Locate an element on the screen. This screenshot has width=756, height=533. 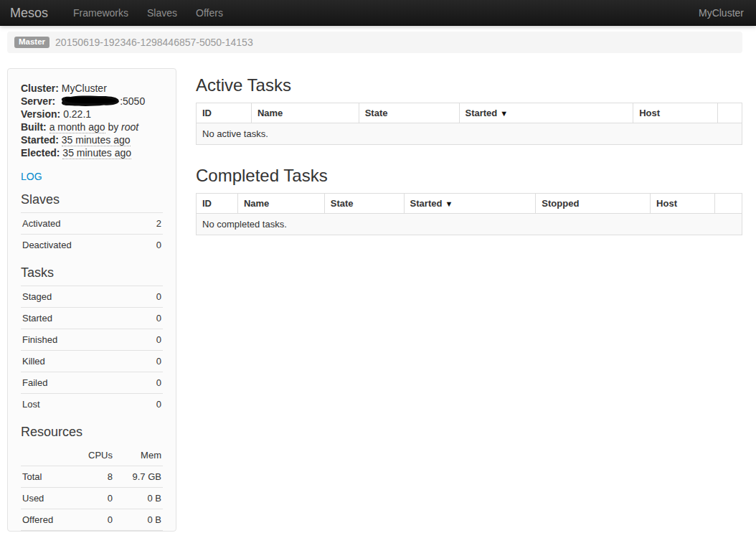
resources-used-label: Used is located at coordinates (47, 499).